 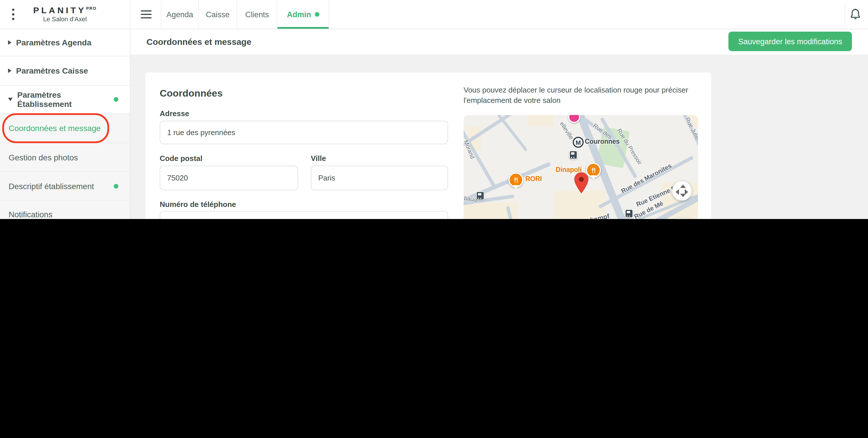 What do you see at coordinates (65, 128) in the screenshot?
I see `sidebar-item-coordonnees-et-message: Coordonnées et message` at bounding box center [65, 128].